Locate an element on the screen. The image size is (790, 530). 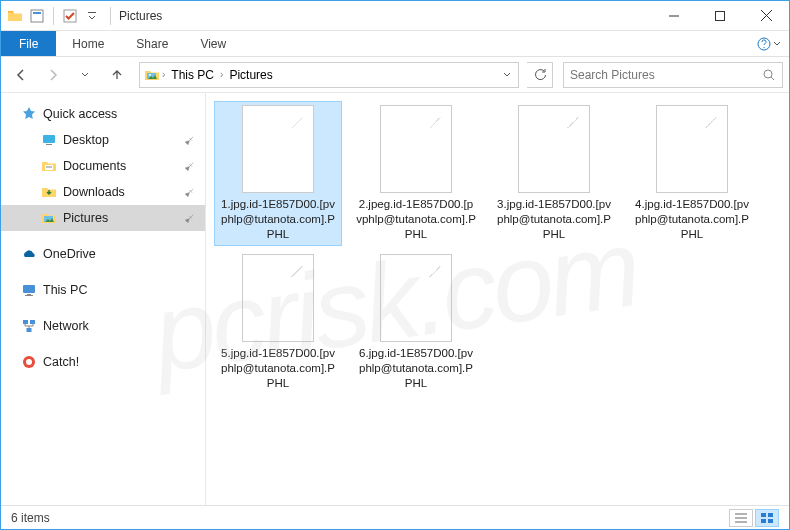
checkbox-icon is located at coordinates (70, 16).